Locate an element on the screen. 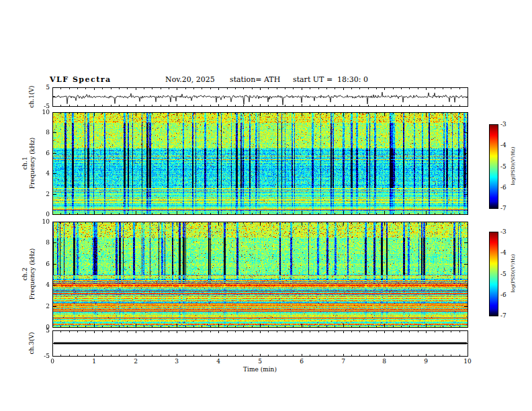 The width and height of the screenshot is (532, 411). colorbar-ch1 is located at coordinates (494, 167).